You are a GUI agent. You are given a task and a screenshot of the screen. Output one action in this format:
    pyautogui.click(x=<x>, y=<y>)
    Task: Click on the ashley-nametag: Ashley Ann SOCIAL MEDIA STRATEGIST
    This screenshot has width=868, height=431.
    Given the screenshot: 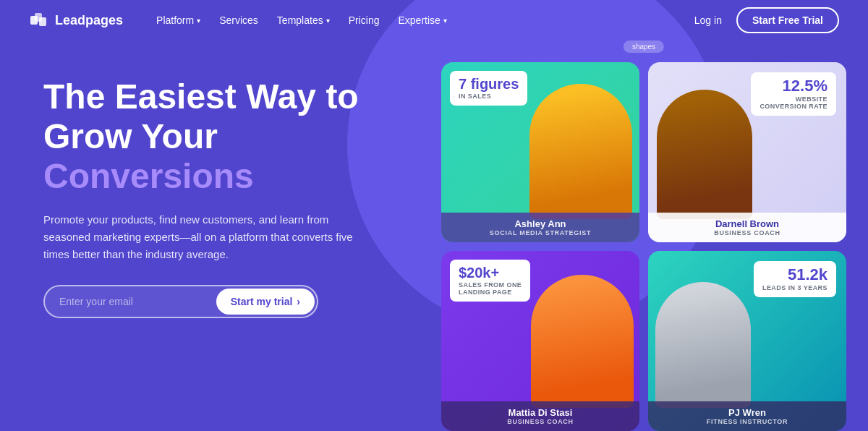 What is the action you would take?
    pyautogui.click(x=540, y=227)
    